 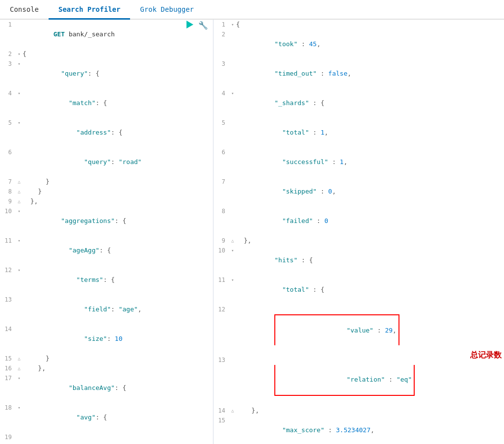 I want to click on line-content: "skipped" : 0,, so click(x=369, y=192).